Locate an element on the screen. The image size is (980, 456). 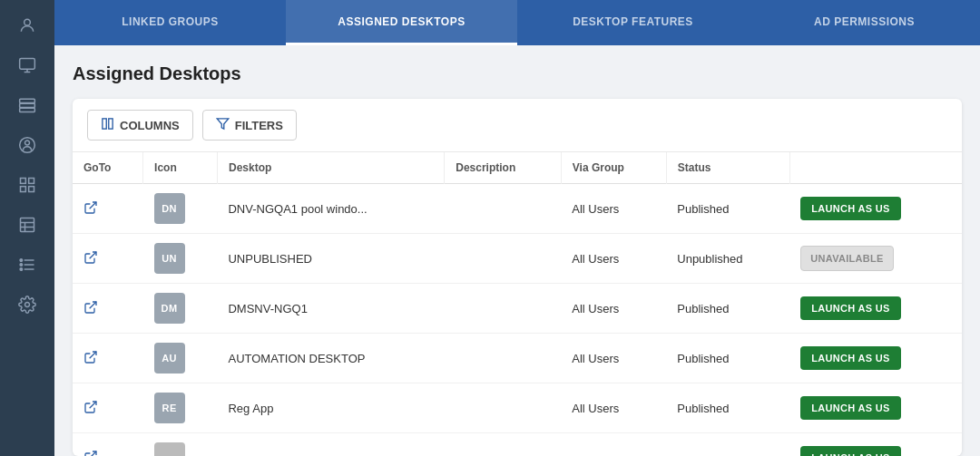
grid-icon is located at coordinates (27, 185).